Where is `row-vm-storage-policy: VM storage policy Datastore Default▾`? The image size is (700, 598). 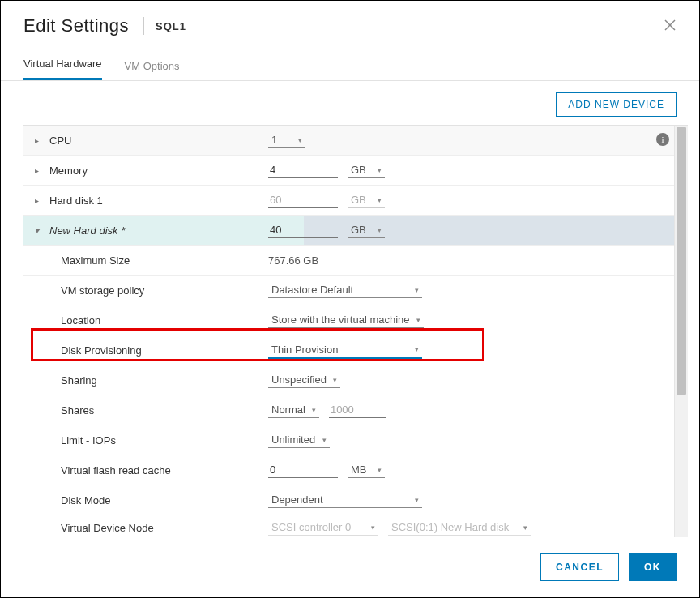 row-vm-storage-policy: VM storage policy Datastore Default▾ is located at coordinates (348, 290).